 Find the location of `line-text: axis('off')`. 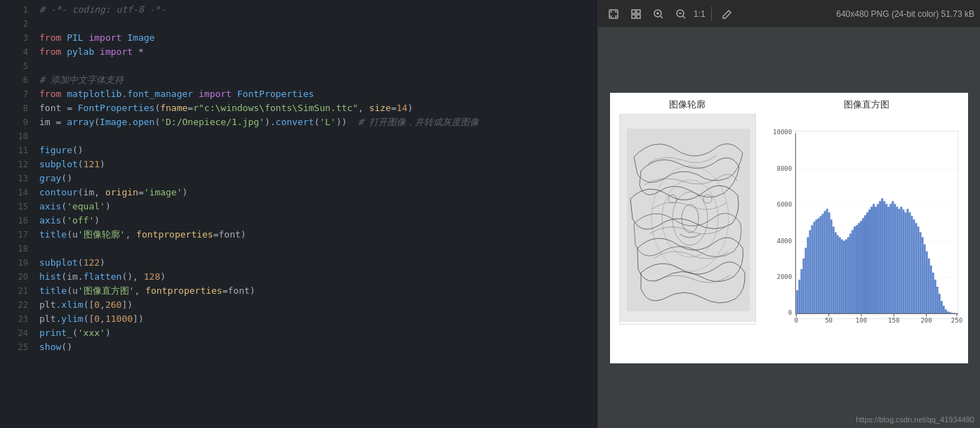

line-text: axis('off') is located at coordinates (316, 221).